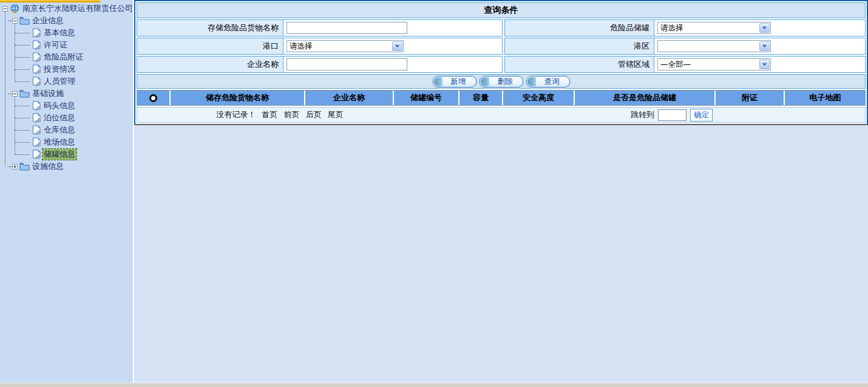 Image resolution: width=868 pixels, height=387 pixels. Describe the element at coordinates (67, 45) in the screenshot. I see `tree-leaf-row: 许可证` at that location.